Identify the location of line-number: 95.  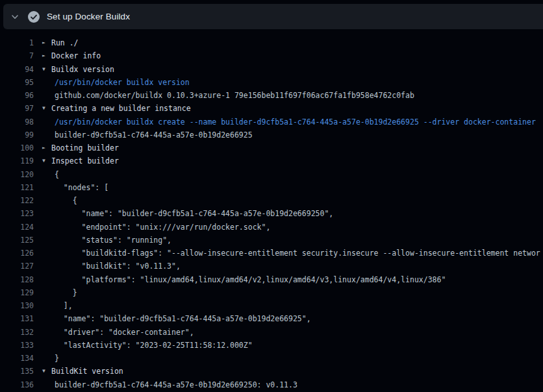
(17, 82).